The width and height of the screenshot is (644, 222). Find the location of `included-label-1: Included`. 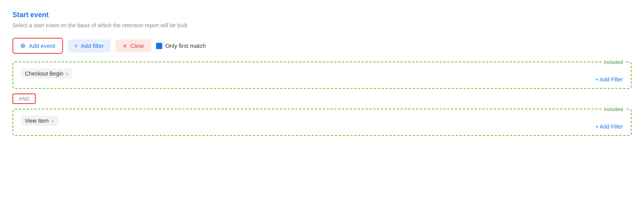

included-label-1: Included is located at coordinates (613, 62).